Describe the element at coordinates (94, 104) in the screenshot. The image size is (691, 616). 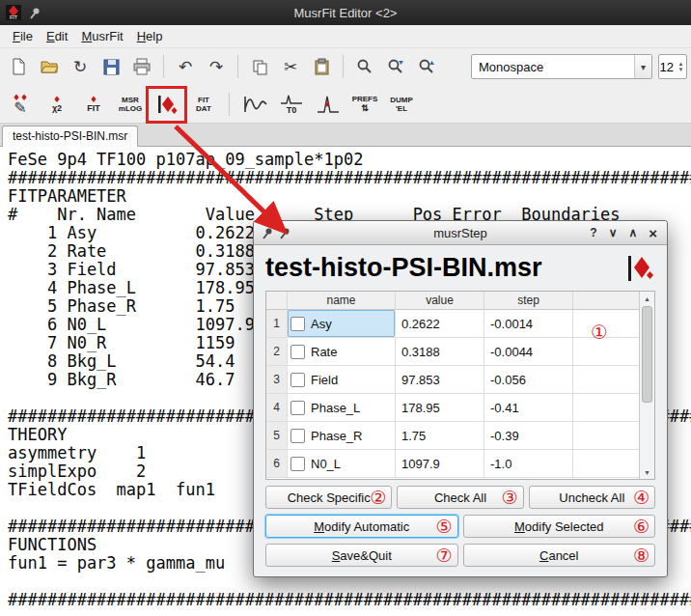
I see `fit-button: ♦ FIT` at that location.